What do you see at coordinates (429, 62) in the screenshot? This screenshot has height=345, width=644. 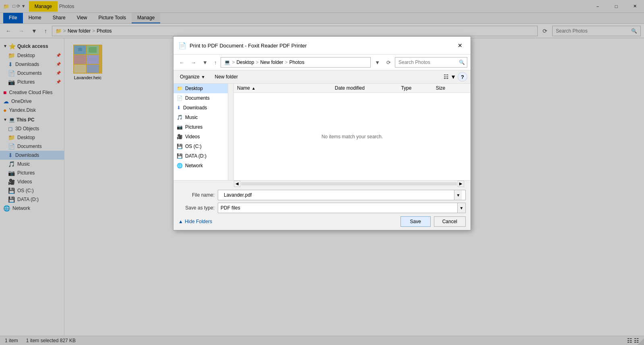 I see `dialog-search-input` at bounding box center [429, 62].